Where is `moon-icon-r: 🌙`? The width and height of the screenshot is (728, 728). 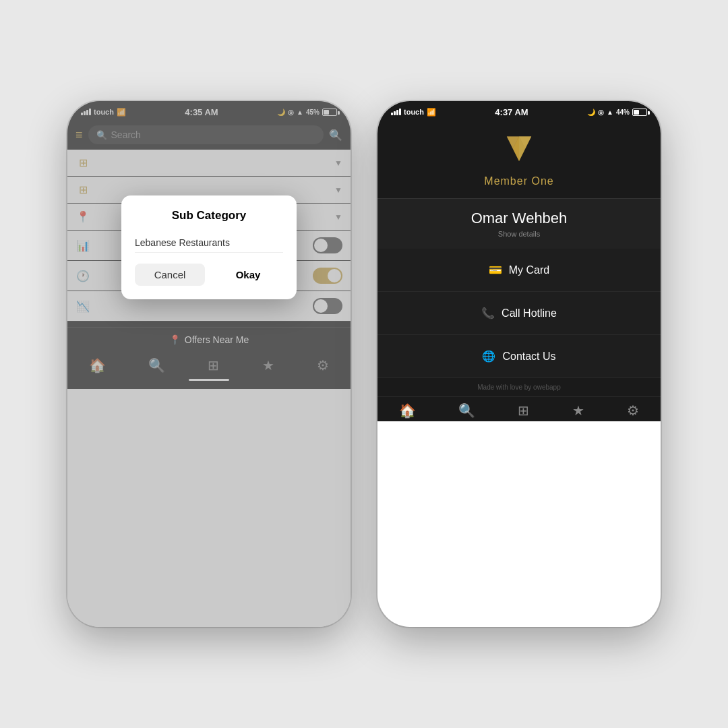
moon-icon-r: 🌙 is located at coordinates (591, 112).